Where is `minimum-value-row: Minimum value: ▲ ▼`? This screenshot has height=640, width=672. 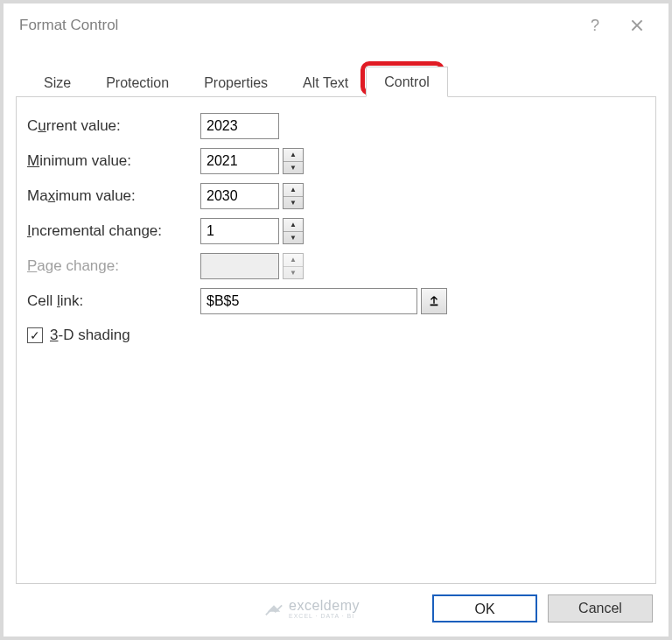
minimum-value-row: Minimum value: ▲ ▼ is located at coordinates (336, 161).